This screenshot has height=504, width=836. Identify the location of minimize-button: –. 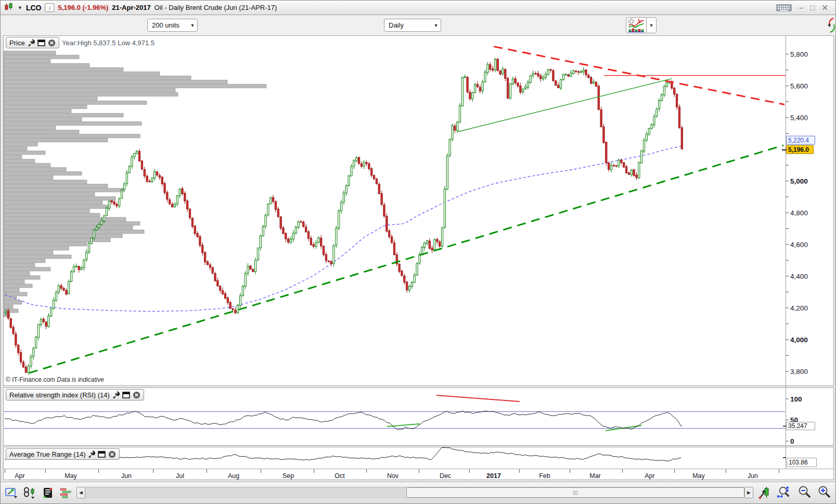
(801, 7).